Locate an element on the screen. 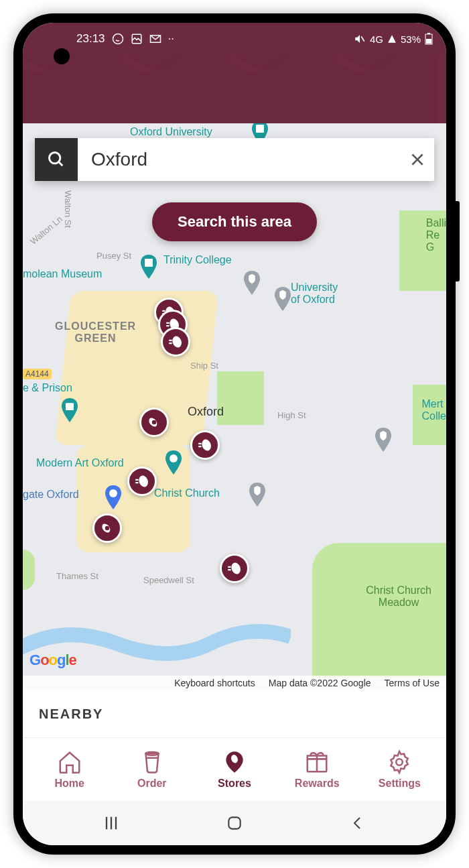 This screenshot has height=868, width=469. map-label-high-st: High St is located at coordinates (292, 416).